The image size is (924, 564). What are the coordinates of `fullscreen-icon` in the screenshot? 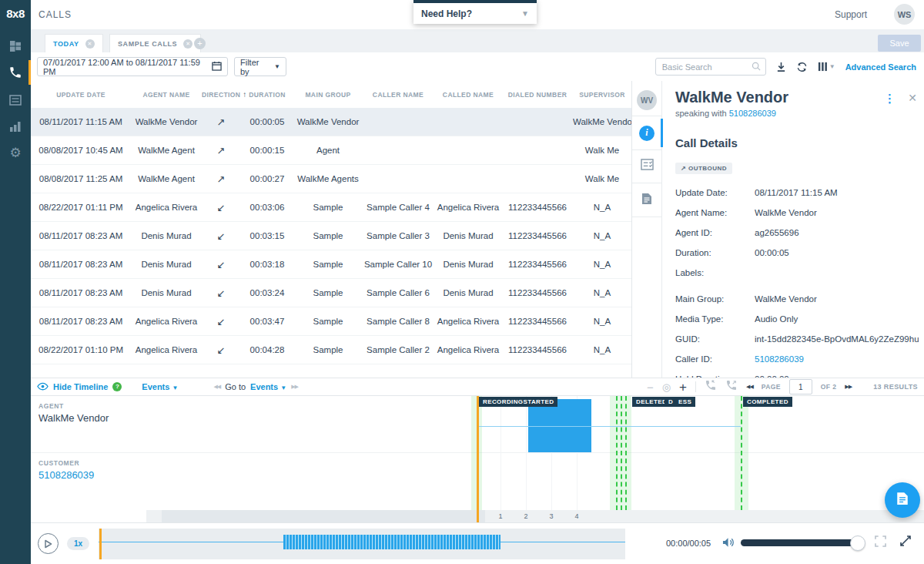 It's located at (881, 542).